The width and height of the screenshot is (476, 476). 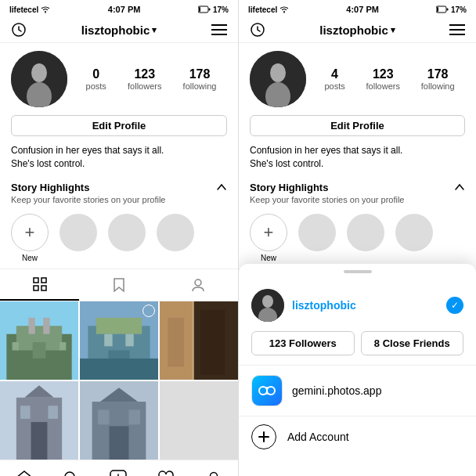 What do you see at coordinates (119, 285) in the screenshot?
I see `left-tab-bookmark` at bounding box center [119, 285].